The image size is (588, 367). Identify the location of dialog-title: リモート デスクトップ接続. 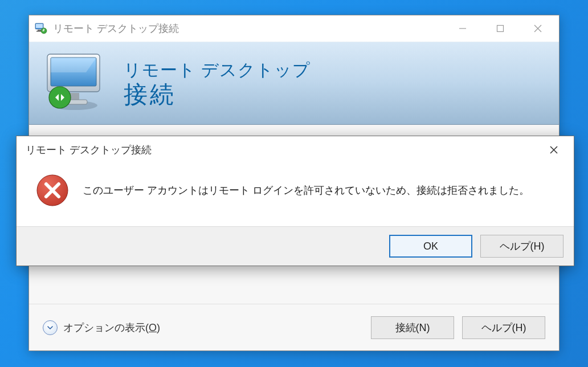
(282, 150).